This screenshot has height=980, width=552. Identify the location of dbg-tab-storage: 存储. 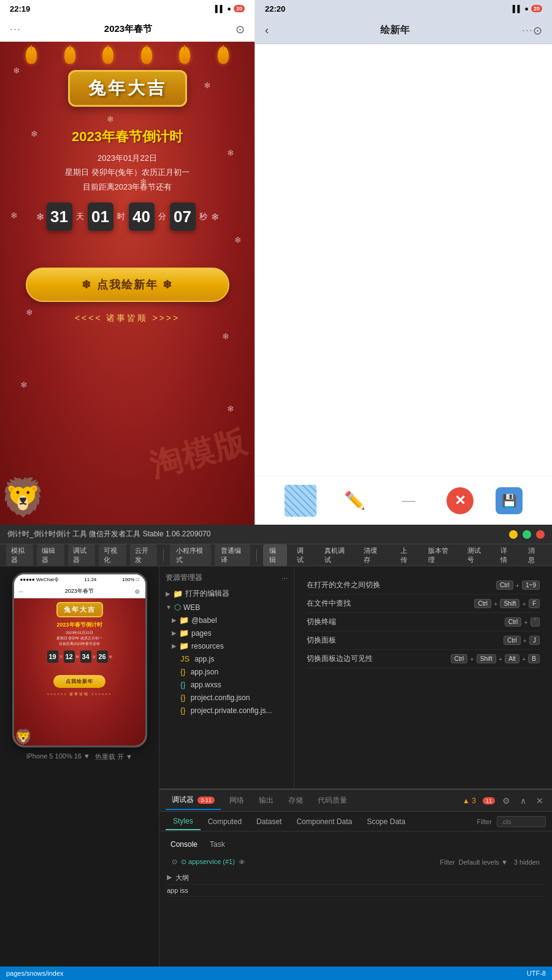
(296, 800).